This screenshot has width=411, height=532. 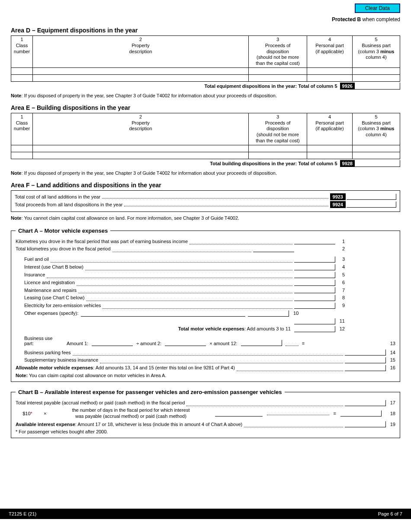 I want to click on area-f-input2, so click(x=371, y=205).